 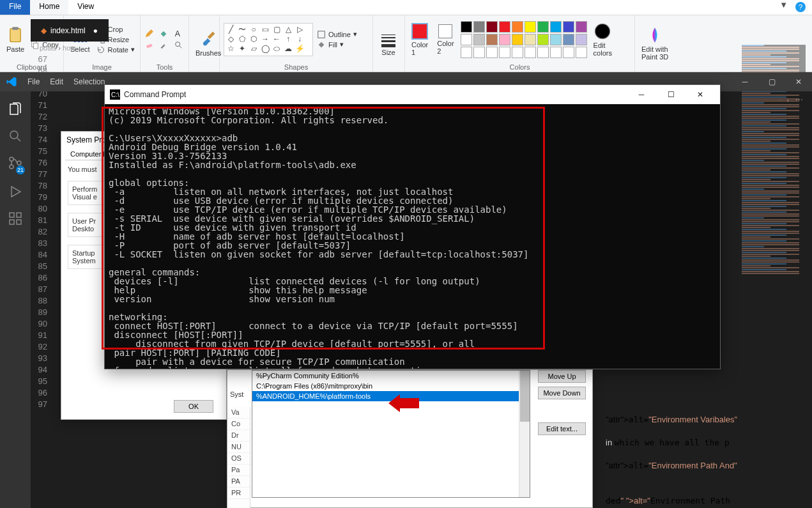 What do you see at coordinates (391, 376) in the screenshot?
I see `list-item: %PyCharm Community Edition%` at bounding box center [391, 376].